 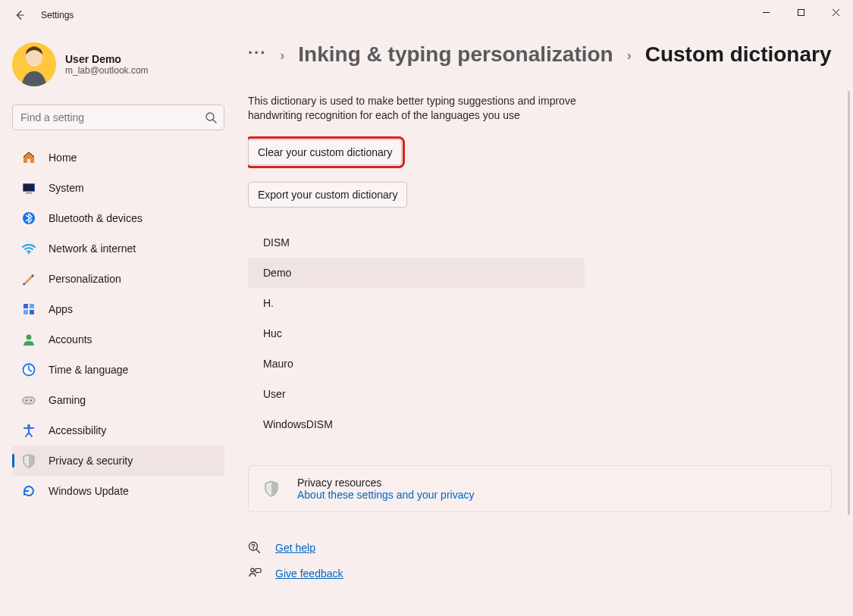 I want to click on accessibility-icon, so click(x=29, y=430).